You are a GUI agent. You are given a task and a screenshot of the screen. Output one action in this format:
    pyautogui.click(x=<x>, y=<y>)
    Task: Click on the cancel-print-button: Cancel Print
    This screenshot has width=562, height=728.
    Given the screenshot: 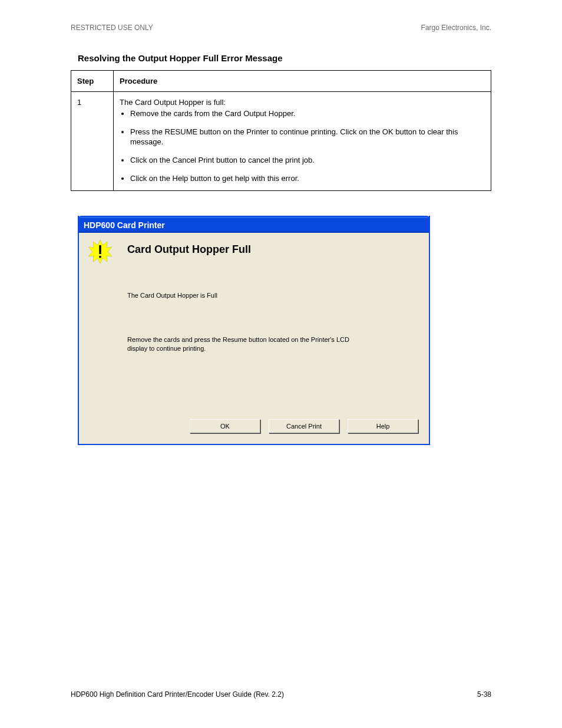 What is the action you would take?
    pyautogui.click(x=304, y=426)
    